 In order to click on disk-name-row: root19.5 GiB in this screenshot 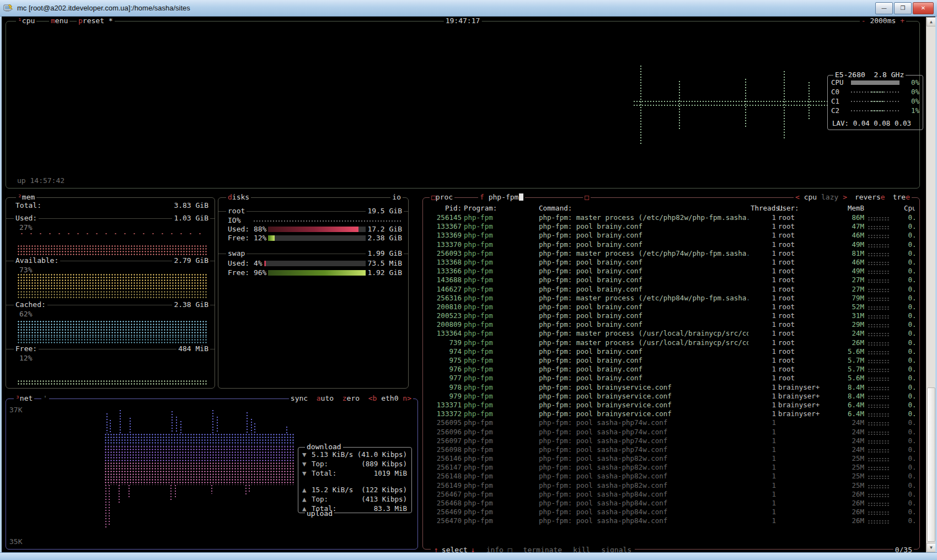, I will do `click(313, 211)`.